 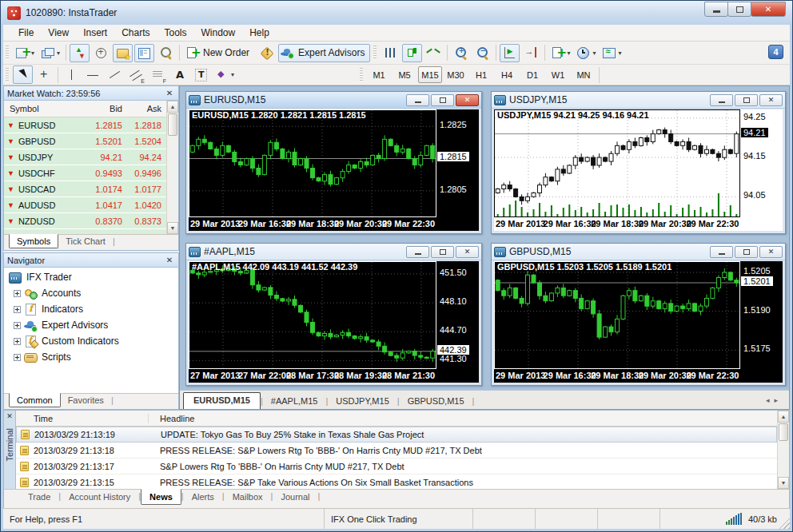 What do you see at coordinates (396, 13) in the screenshot?
I see `titlebar: 1020890: InstaTrader ✕` at bounding box center [396, 13].